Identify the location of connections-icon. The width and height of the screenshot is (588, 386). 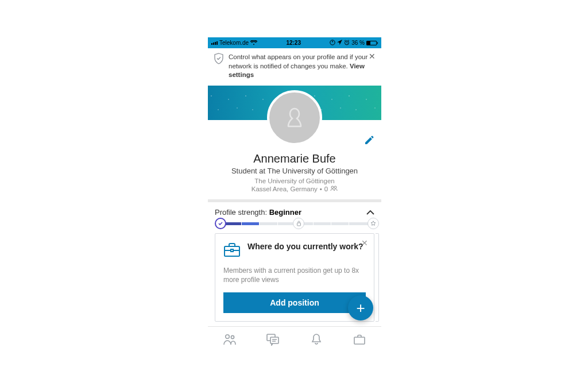
(334, 189).